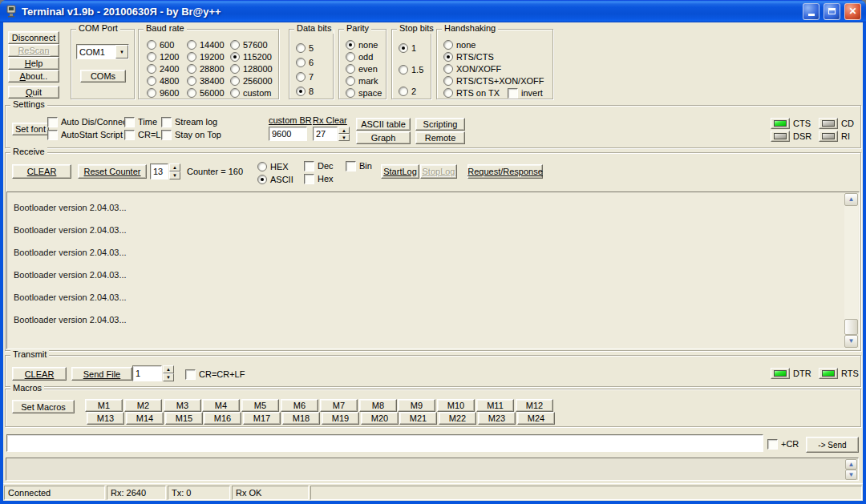 The width and height of the screenshot is (866, 504). I want to click on start-log-button: StartLog, so click(400, 171).